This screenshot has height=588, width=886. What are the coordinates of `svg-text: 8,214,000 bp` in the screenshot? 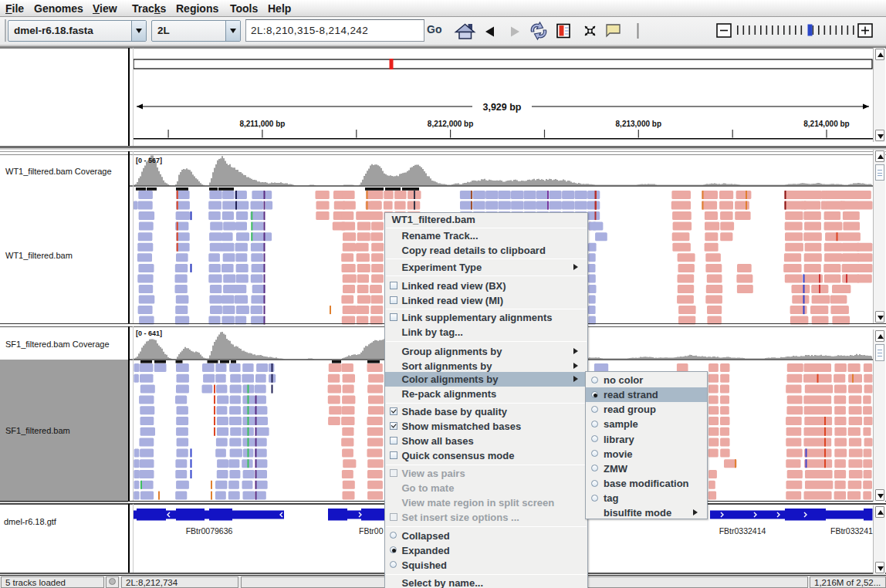 It's located at (826, 123).